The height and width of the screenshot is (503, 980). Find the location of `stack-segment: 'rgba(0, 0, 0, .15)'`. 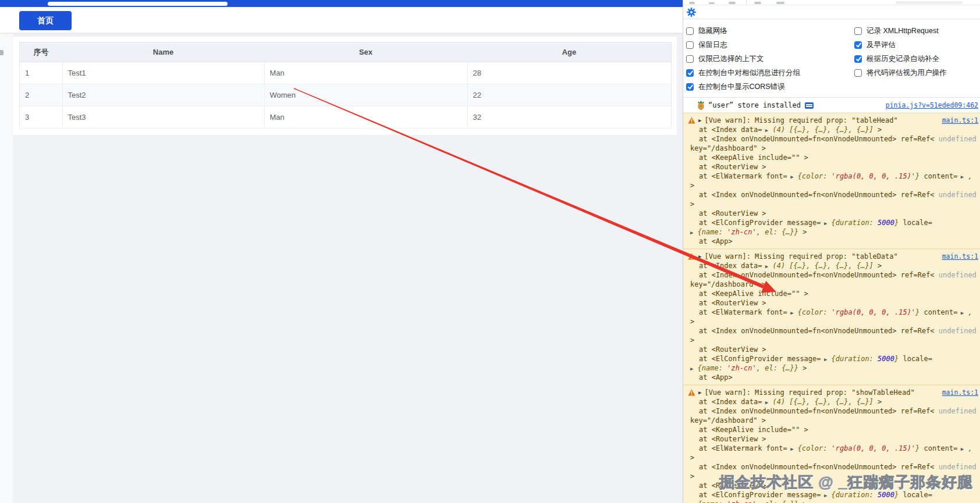

stack-segment: 'rgba(0, 0, 0, .15)' is located at coordinates (874, 448).